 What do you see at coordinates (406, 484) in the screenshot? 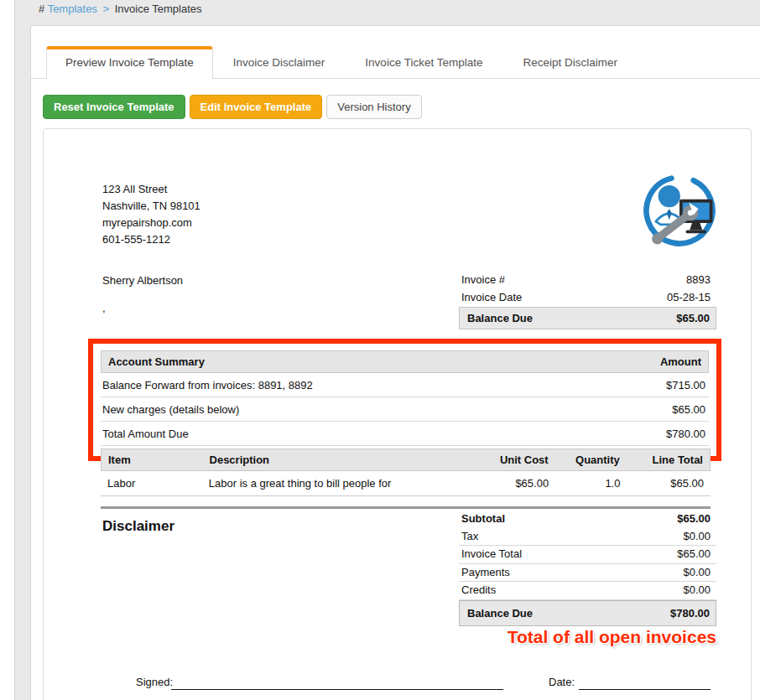
I see `line-item-row: Labor Labor is a great thing to bill peo…` at bounding box center [406, 484].